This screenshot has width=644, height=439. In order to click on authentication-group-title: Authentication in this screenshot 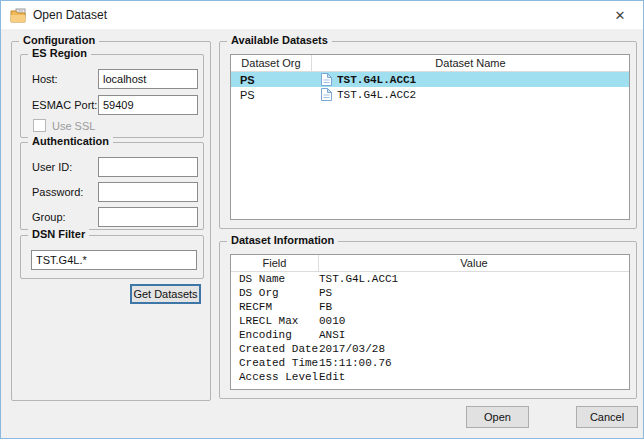, I will do `click(70, 141)`.